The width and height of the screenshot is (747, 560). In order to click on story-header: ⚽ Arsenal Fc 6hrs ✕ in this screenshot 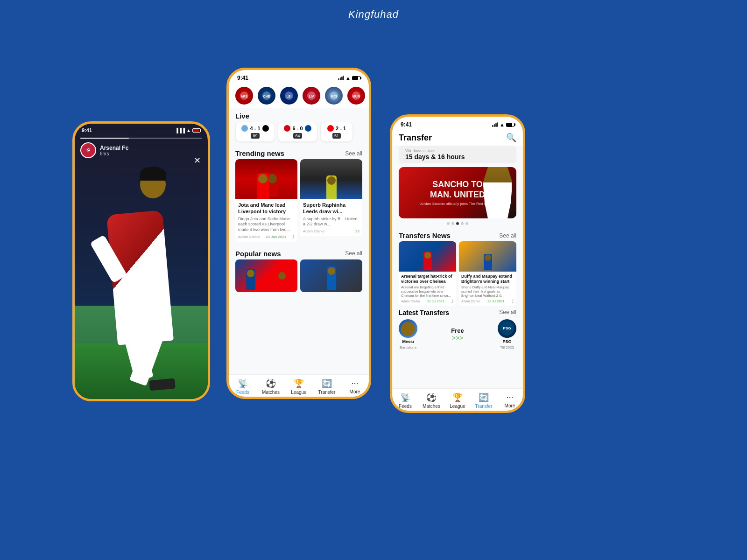, I will do `click(141, 148)`.